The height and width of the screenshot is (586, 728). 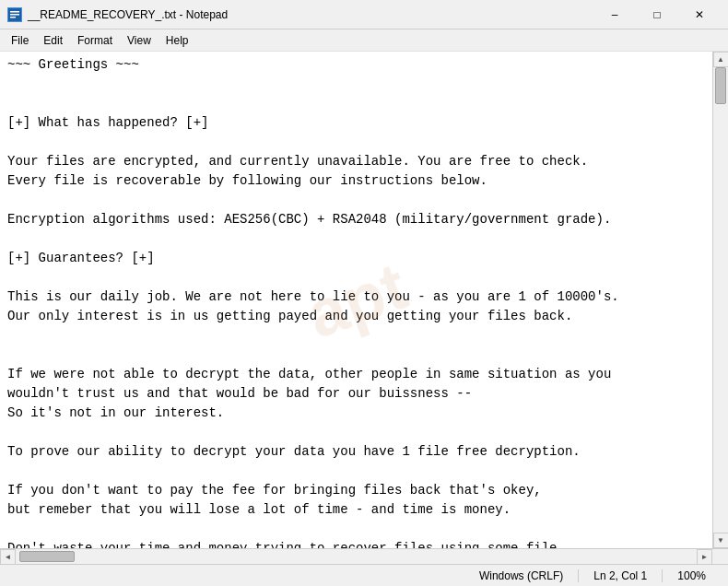 I want to click on minimize-button: –, so click(x=615, y=15).